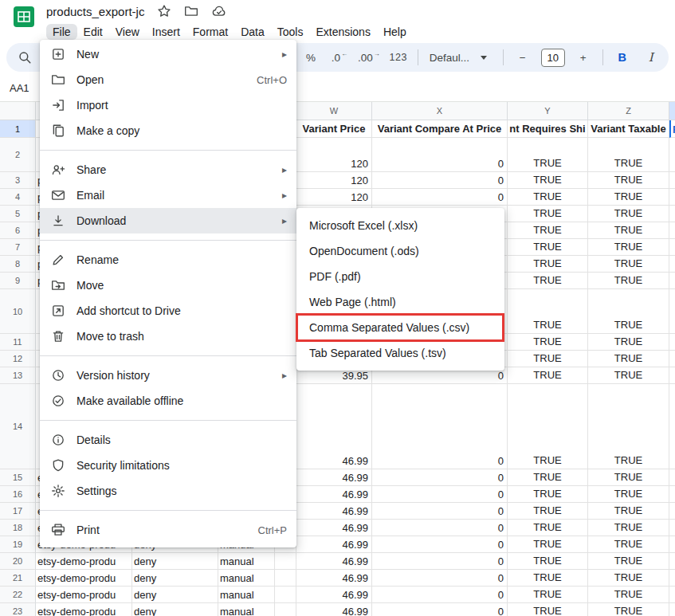 The width and height of the screenshot is (675, 616). What do you see at coordinates (335, 198) in the screenshot?
I see `cell: 120` at bounding box center [335, 198].